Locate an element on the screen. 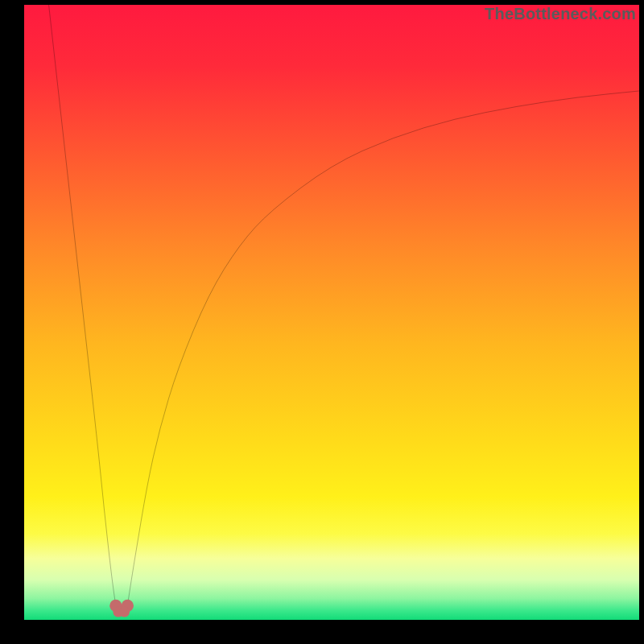  valley-marker is located at coordinates (124, 612).